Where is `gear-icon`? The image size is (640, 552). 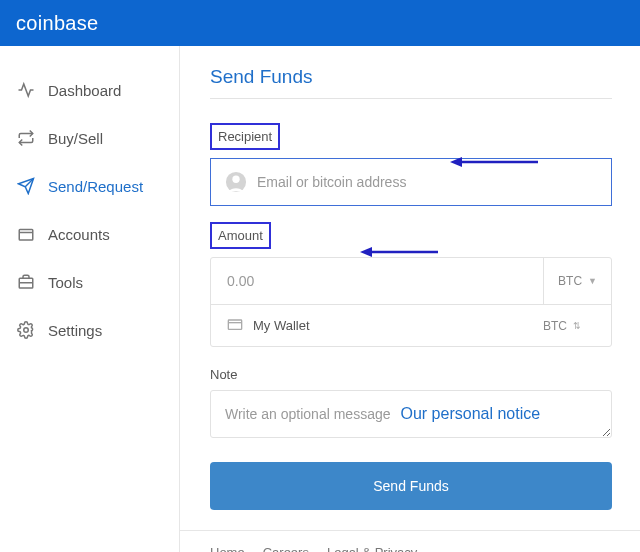
gear-icon is located at coordinates (26, 330).